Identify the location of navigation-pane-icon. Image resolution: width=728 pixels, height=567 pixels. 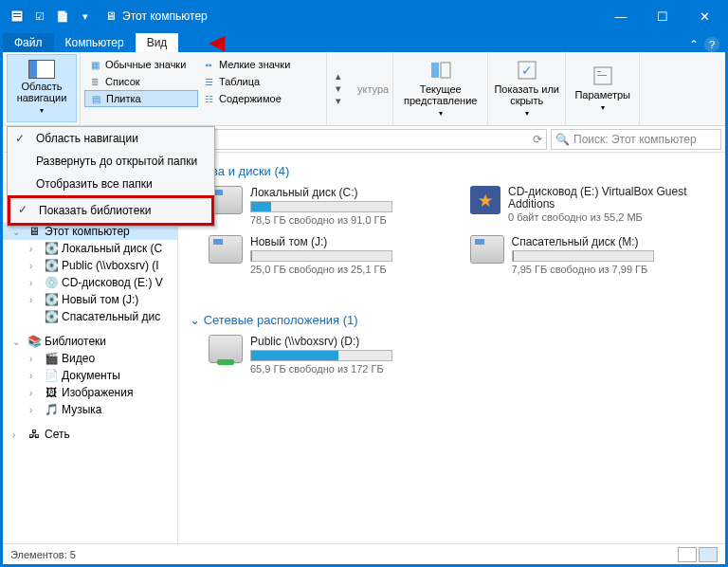
(42, 69).